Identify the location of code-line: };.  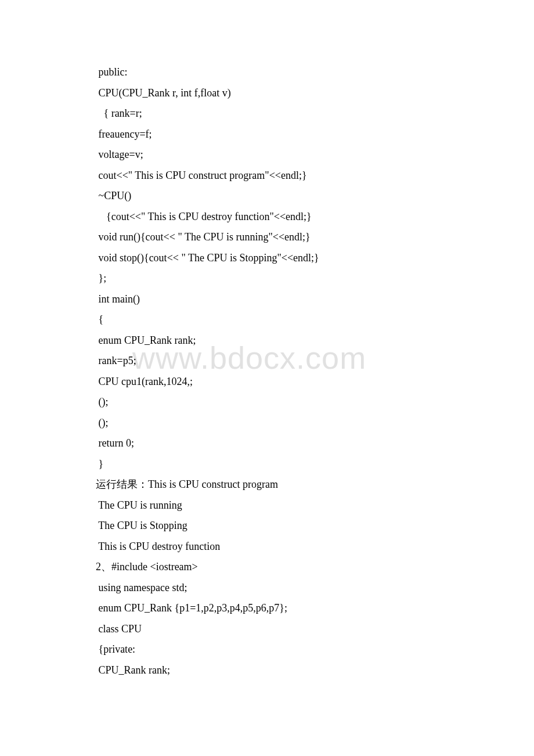
(277, 278).